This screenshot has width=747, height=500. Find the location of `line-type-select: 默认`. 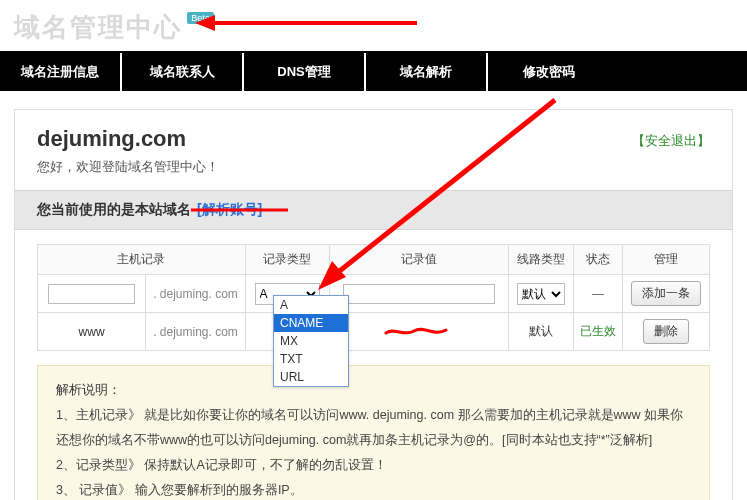

line-type-select: 默认 is located at coordinates (541, 294).